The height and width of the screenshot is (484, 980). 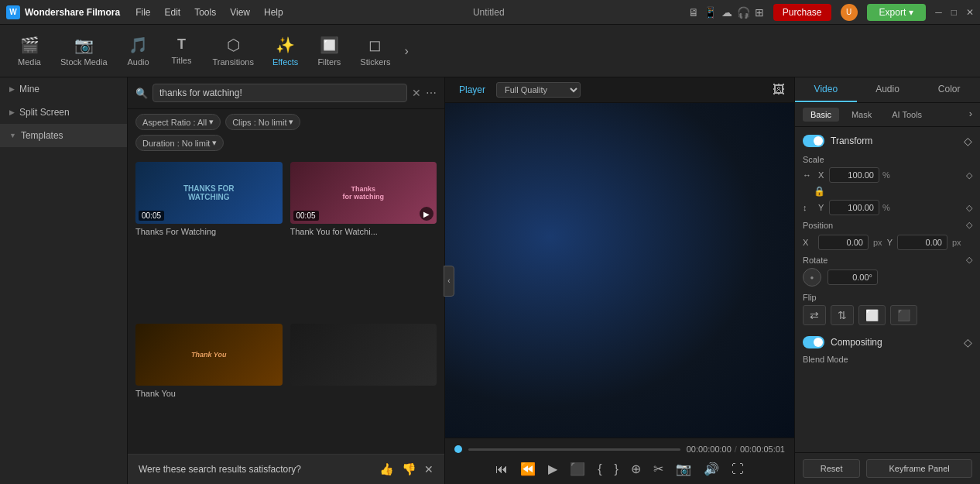 I want to click on fullscreen-icon: ⛶, so click(x=738, y=469).